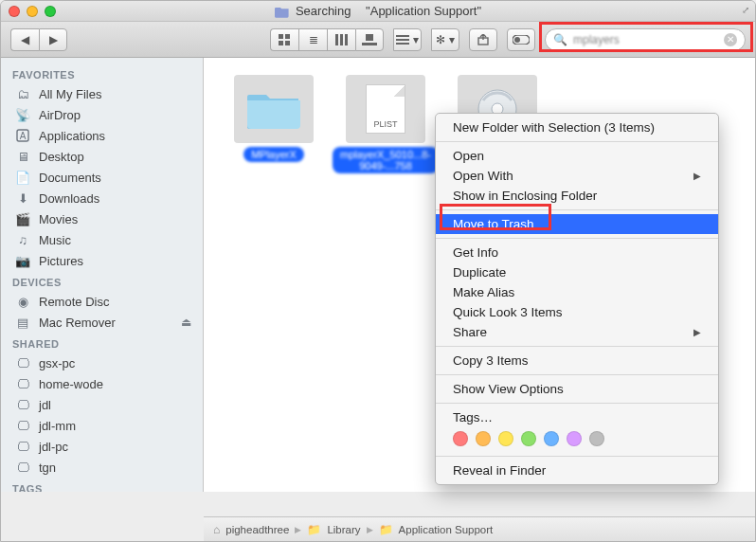 This screenshot has height=542, width=756. I want to click on sidebar-section-devices: DEVICES, so click(102, 280).